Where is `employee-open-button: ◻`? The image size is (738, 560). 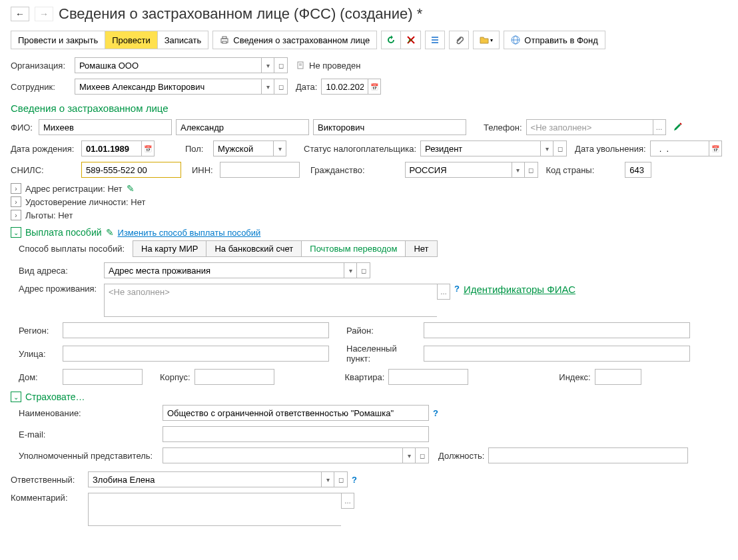
employee-open-button: ◻ is located at coordinates (281, 87).